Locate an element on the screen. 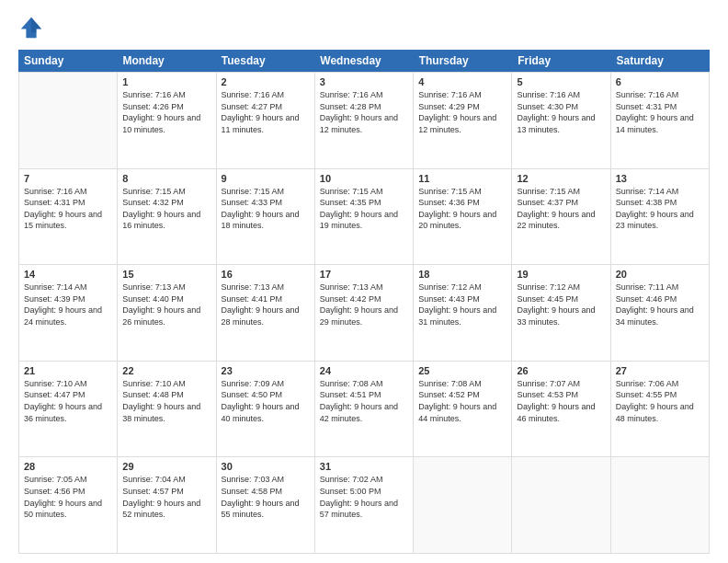 This screenshot has height=563, width=728. day-number: 16 is located at coordinates (266, 274).